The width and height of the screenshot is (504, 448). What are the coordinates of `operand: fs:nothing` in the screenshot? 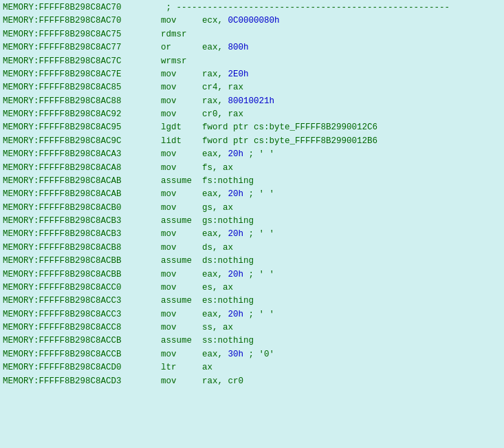 It's located at (228, 182).